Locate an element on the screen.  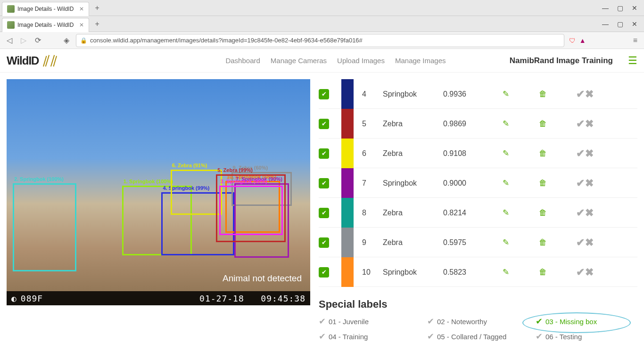
special-label-item: ✔03 - Missing box is located at coordinates (586, 321).